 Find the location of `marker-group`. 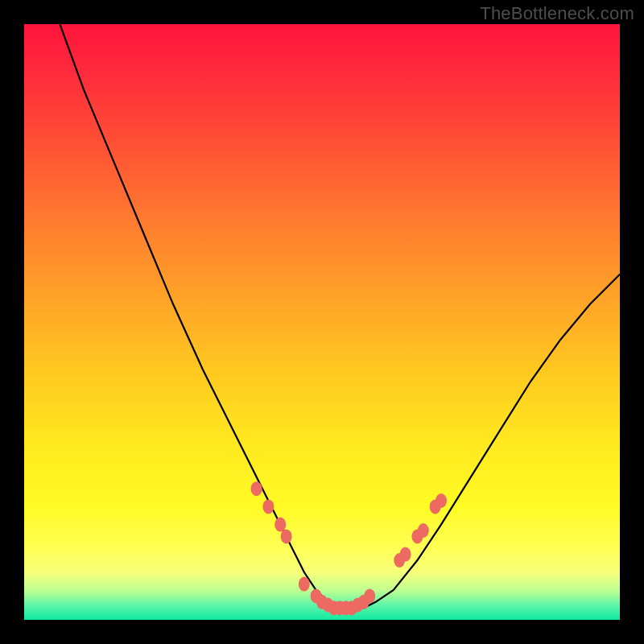

marker-group is located at coordinates (349, 548).